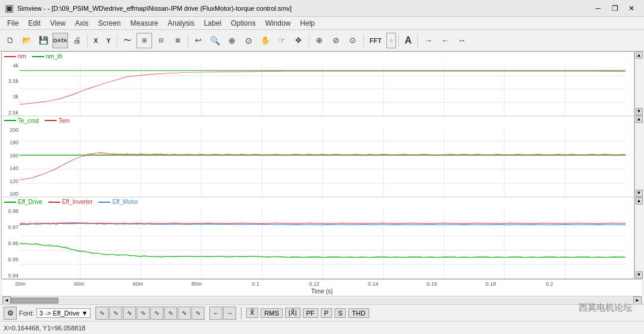 This screenshot has height=334, width=644. I want to click on restore-button: ❐, so click(615, 8).